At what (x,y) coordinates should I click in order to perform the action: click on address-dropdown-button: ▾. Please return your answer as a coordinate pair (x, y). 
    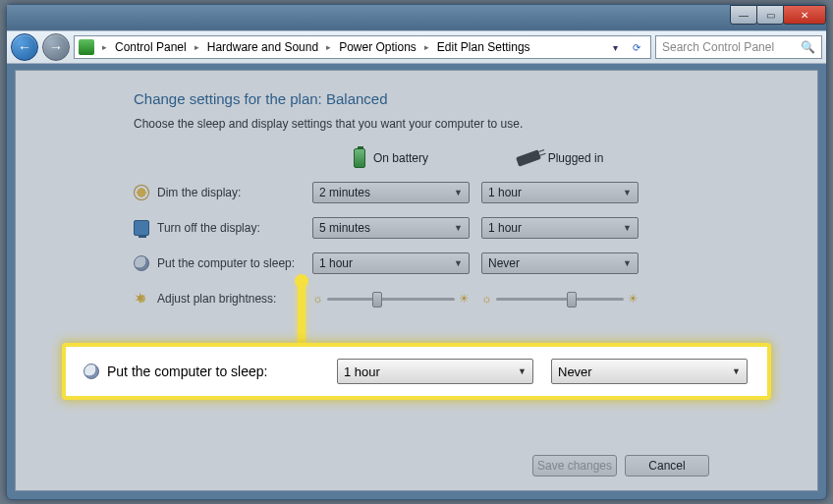
    Looking at the image, I should click on (615, 47).